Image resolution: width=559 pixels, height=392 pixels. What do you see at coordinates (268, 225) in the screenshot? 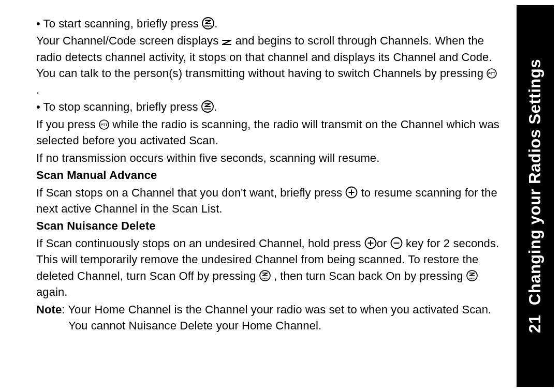
I see `heading-scan-nuisance-delete: Scan Nuisance Delete` at bounding box center [268, 225].